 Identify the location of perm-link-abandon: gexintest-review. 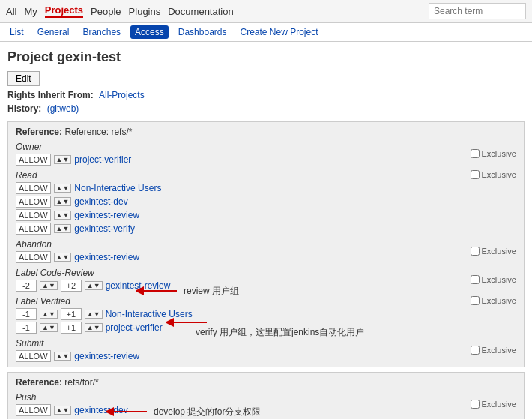
(106, 257).